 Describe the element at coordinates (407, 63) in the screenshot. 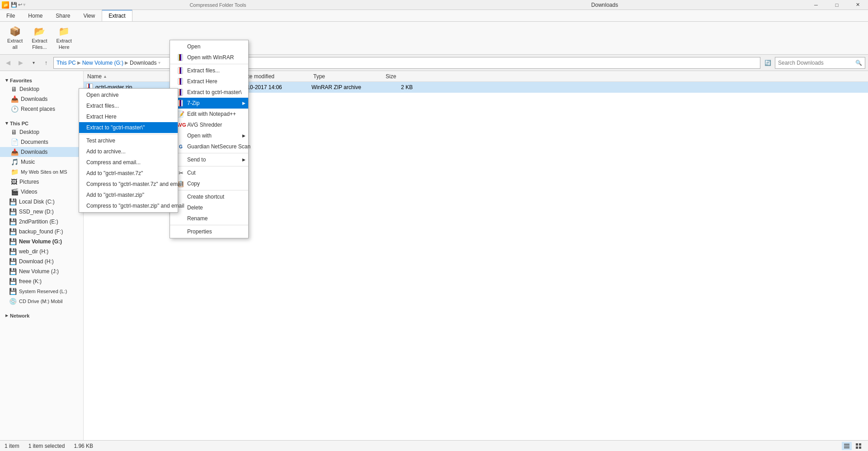

I see `address-bar: This PC ▶ New Volume (G:) ▶ Downloads ▾` at that location.